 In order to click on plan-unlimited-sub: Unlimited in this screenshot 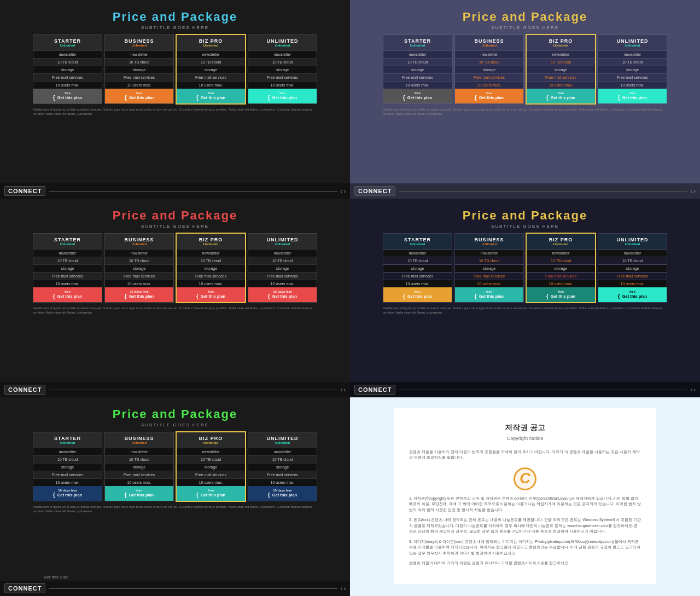, I will do `click(282, 45)`.